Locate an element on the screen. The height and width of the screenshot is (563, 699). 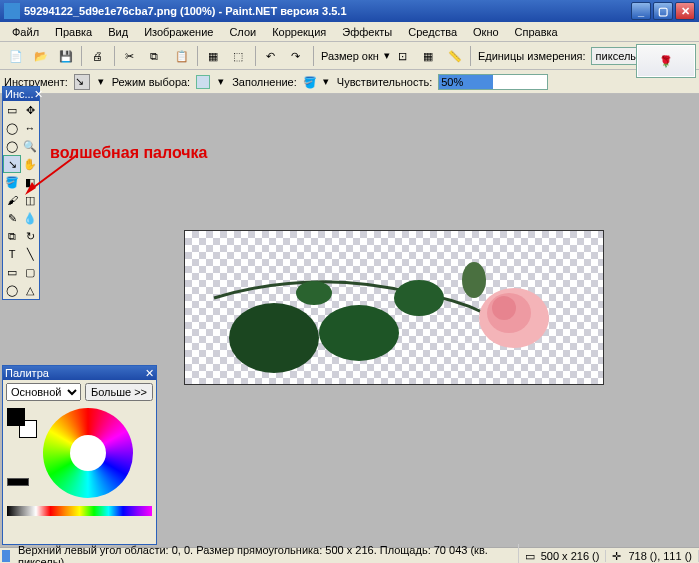
minimize-button: _ is located at coordinates (641, 11).